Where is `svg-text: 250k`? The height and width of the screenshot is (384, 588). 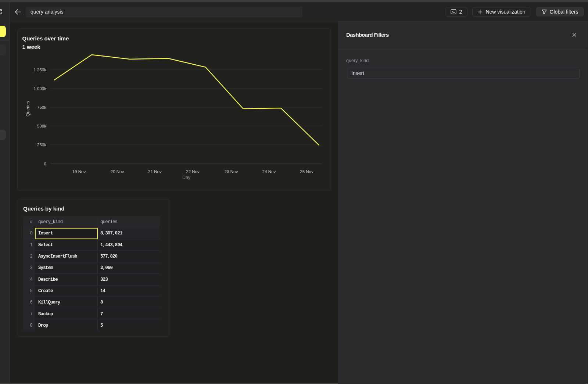 svg-text: 250k is located at coordinates (42, 145).